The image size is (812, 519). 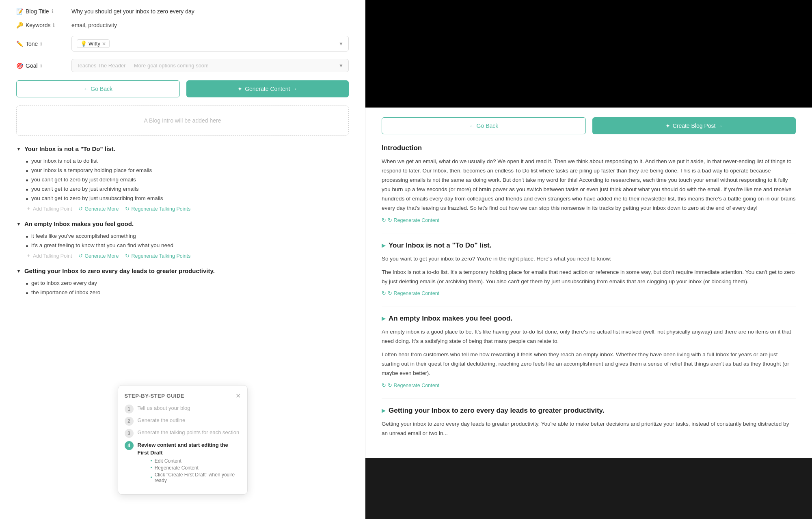 What do you see at coordinates (129, 446) in the screenshot?
I see `step-4-number: 4` at bounding box center [129, 446].